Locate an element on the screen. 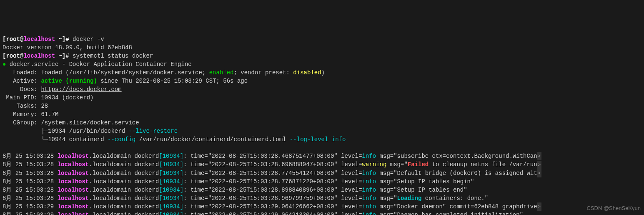 Image resolution: width=644 pixels, height=215 pixels. mainpid-line: Main PID: 10934 (dockerd) is located at coordinates (48, 98).